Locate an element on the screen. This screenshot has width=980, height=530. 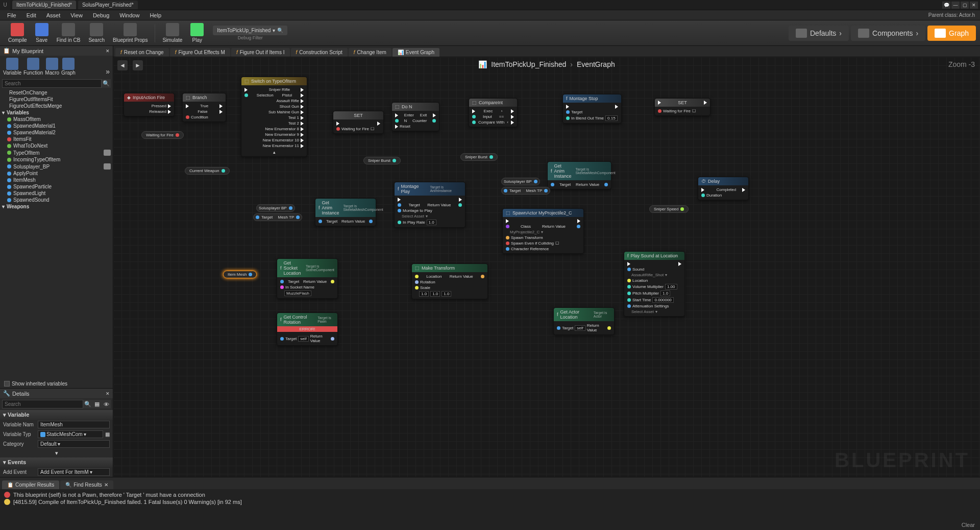
spawn-actor-node: ⬚ SpawnActor MyProjectile2_C ClassReturn… is located at coordinates (543, 231).